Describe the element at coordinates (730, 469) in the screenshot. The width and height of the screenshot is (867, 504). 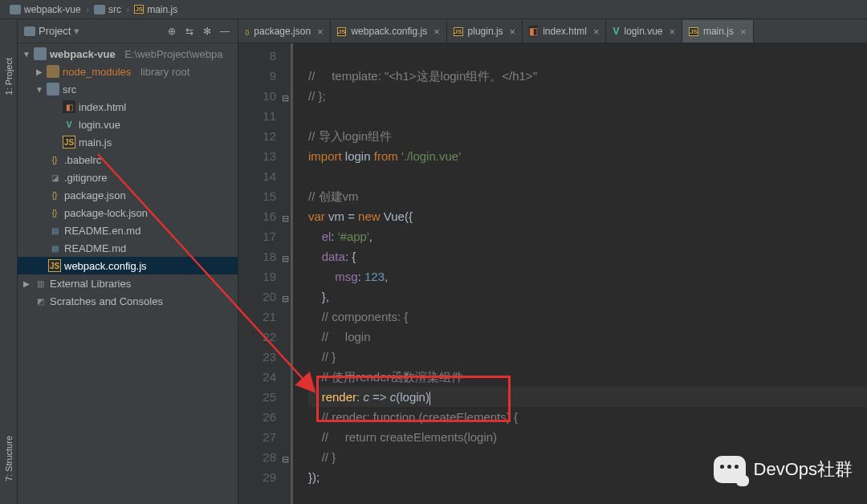
I see `wechat-icon` at that location.